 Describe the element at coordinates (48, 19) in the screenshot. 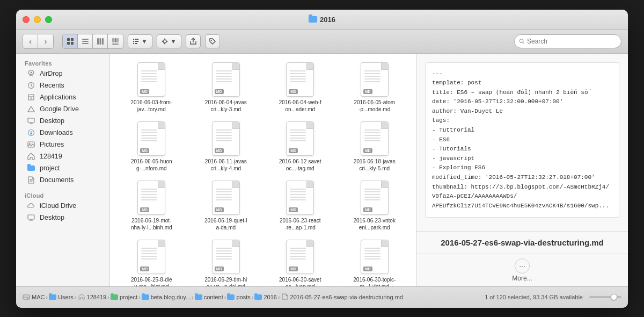

I see `maximize-button` at that location.